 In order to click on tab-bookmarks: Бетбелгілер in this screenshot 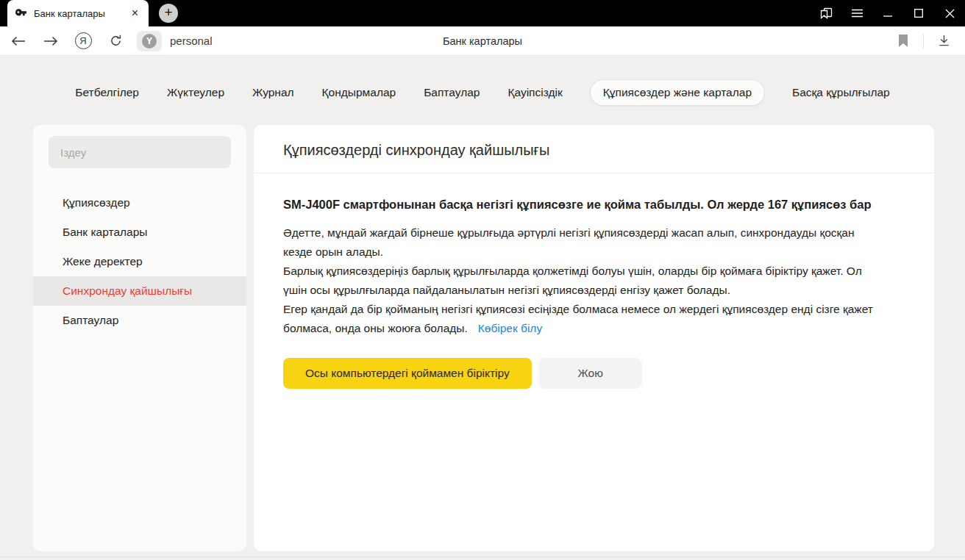, I will do `click(107, 93)`.